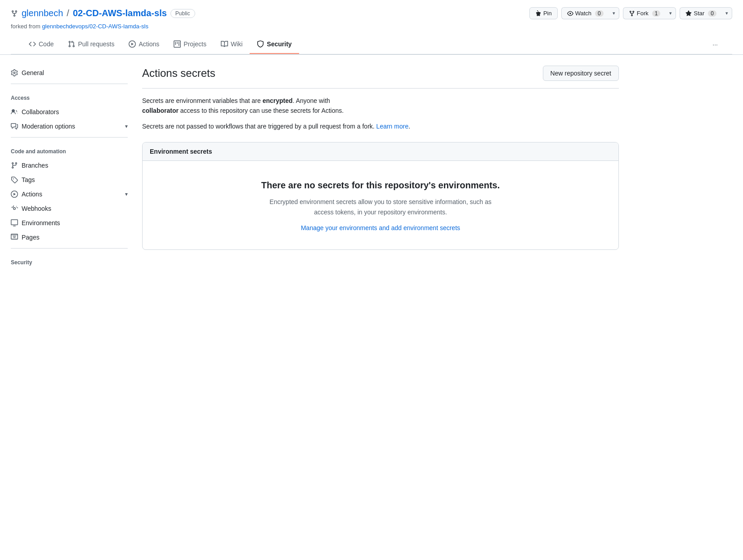  Describe the element at coordinates (95, 26) in the screenshot. I see `forked-from-link: glennbechdevops/02-CD-AWS-lamda-sls` at that location.